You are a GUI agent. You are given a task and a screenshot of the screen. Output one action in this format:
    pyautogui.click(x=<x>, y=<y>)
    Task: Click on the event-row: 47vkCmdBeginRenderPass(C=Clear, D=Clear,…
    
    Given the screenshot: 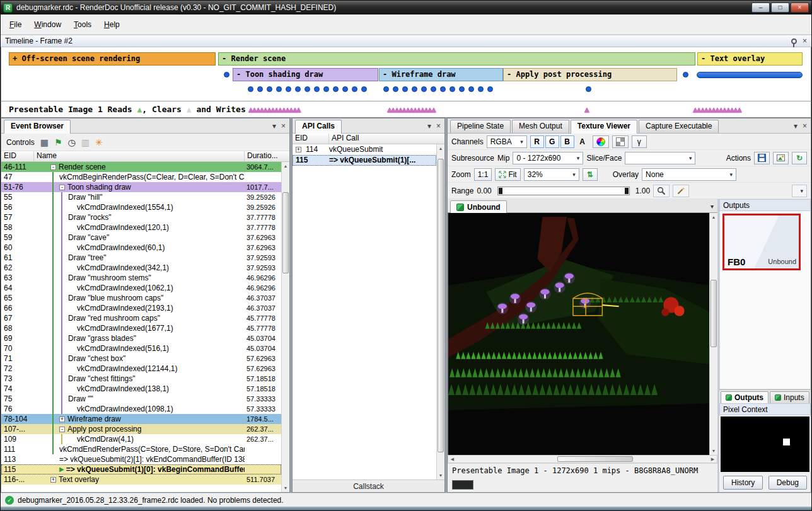 What is the action you would take?
    pyautogui.click(x=141, y=177)
    